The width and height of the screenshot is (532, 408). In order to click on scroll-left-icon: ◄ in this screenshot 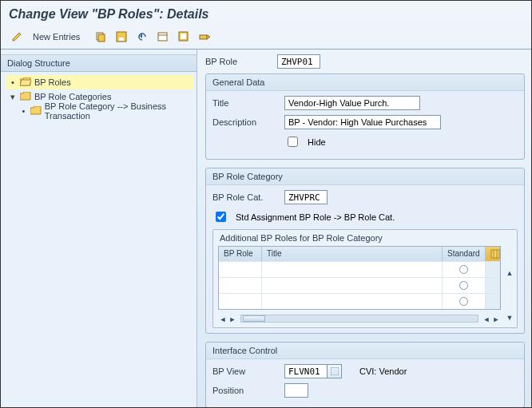, I will do `click(223, 319)`.